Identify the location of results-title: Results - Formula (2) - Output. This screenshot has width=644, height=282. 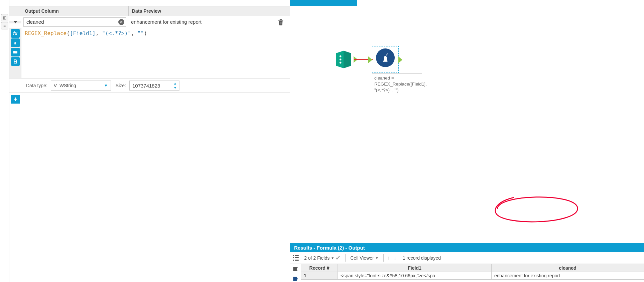
(467, 248).